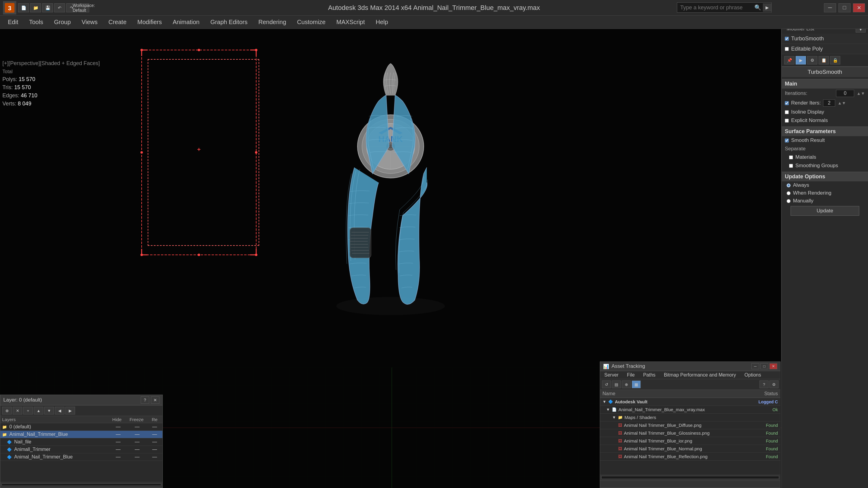 Image resolution: width=868 pixels, height=488 pixels. Describe the element at coordinates (82, 485) in the screenshot. I see `layer-scrollbar-track` at that location.